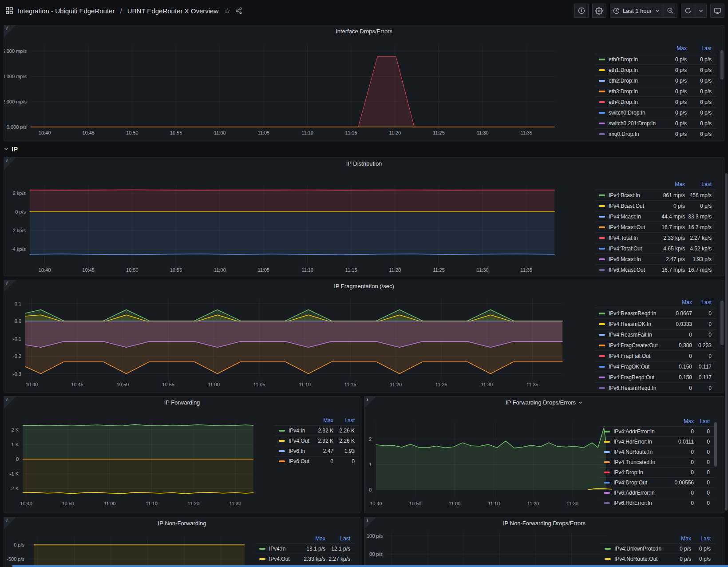 This screenshot has width=728, height=567. What do you see at coordinates (639, 367) in the screenshot?
I see `legend-series-name: IPv4:FragOK:Out` at bounding box center [639, 367].